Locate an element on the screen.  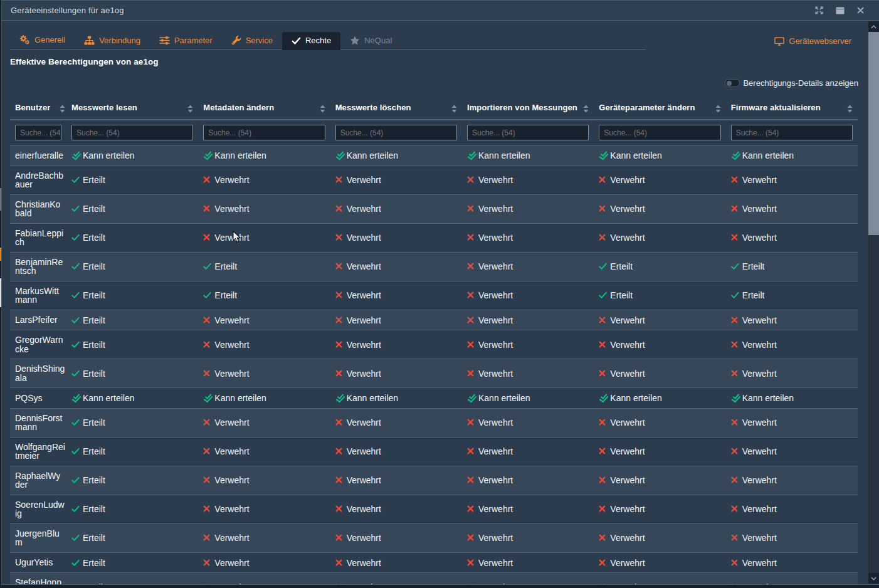
chevron-up-icon is located at coordinates (874, 27).